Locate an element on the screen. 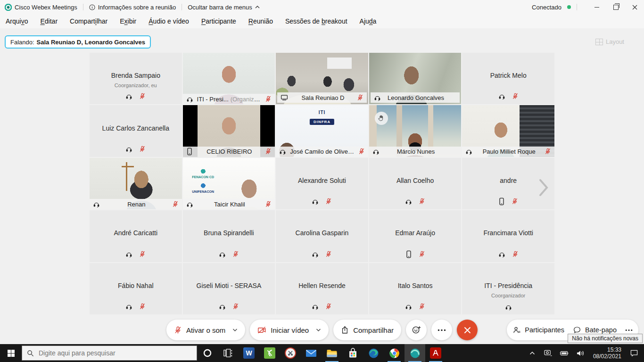  menu-compartilhar: Compartilhar is located at coordinates (89, 21).